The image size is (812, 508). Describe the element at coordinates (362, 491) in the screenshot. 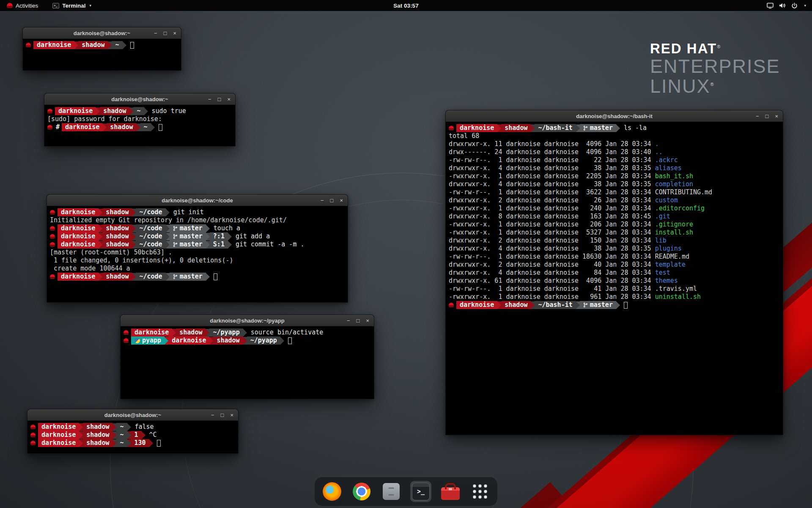

I see `dock-chrome` at that location.